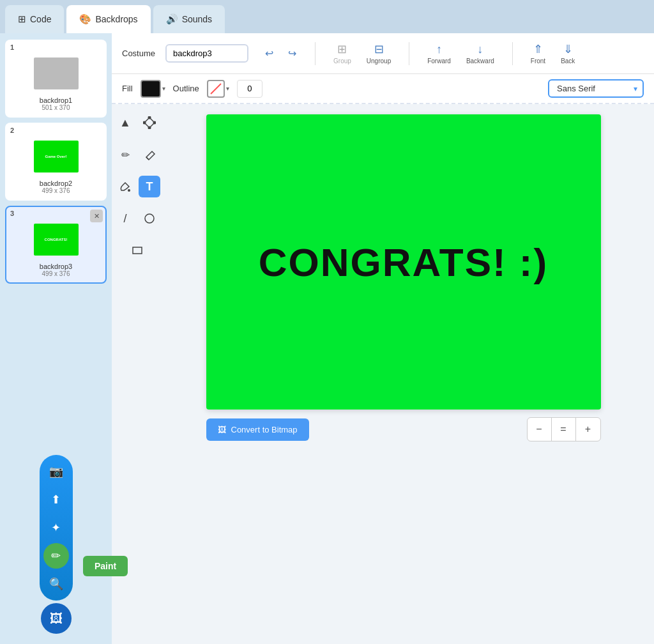 The height and width of the screenshot is (644, 654). Describe the element at coordinates (56, 618) in the screenshot. I see `image-fab-btn: 🖼` at that location.